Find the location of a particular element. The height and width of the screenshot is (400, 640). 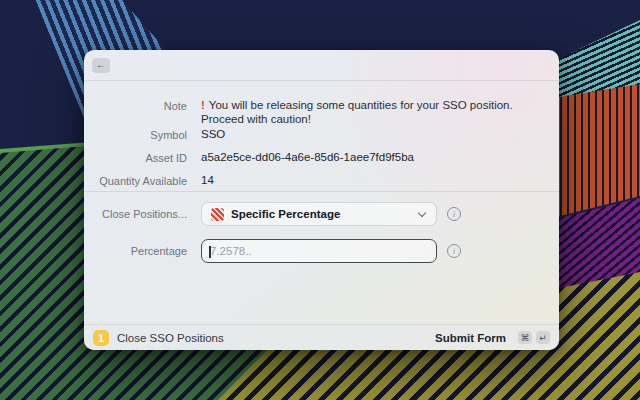

return-key-icon: ↵ is located at coordinates (543, 338).